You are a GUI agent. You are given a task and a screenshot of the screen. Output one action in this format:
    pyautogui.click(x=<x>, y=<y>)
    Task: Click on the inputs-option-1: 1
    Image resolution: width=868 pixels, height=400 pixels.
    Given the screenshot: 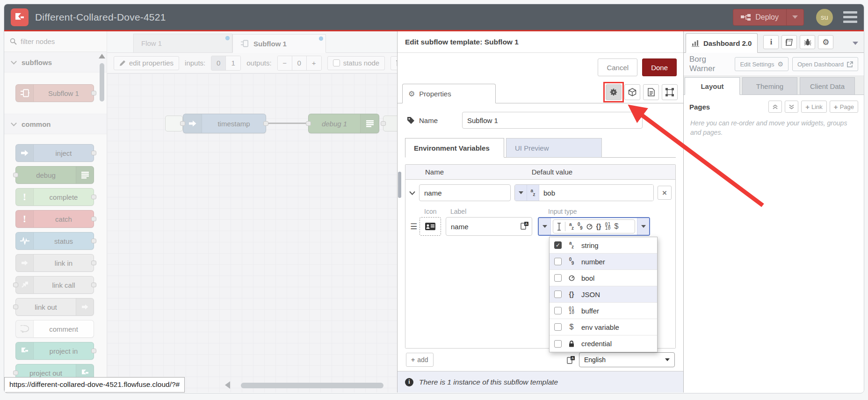 What is the action you would take?
    pyautogui.click(x=233, y=63)
    